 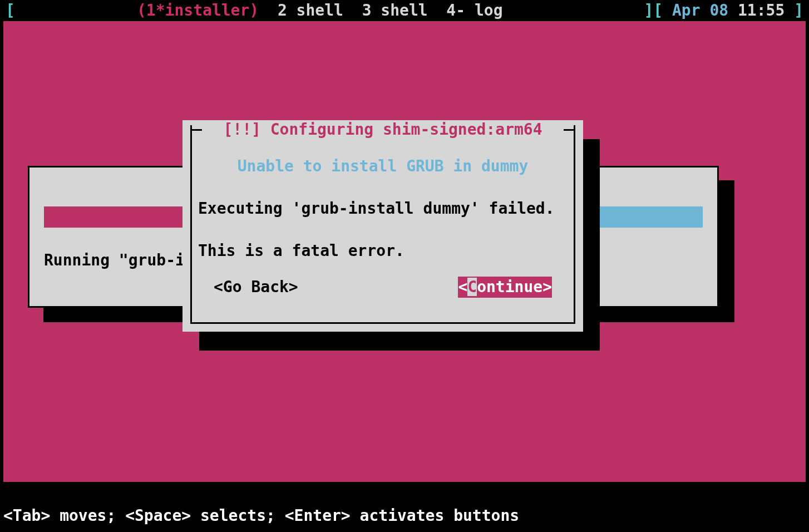 I want to click on dialog-frame-top: [!!] Configuring shim-signed:arm64, so click(x=383, y=130).